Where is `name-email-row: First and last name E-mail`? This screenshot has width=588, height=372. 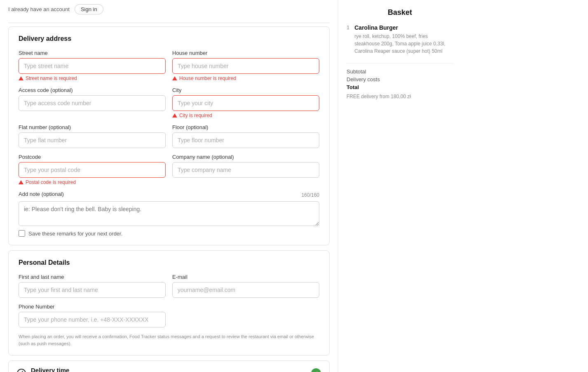 name-email-row: First and last name E-mail is located at coordinates (169, 286).